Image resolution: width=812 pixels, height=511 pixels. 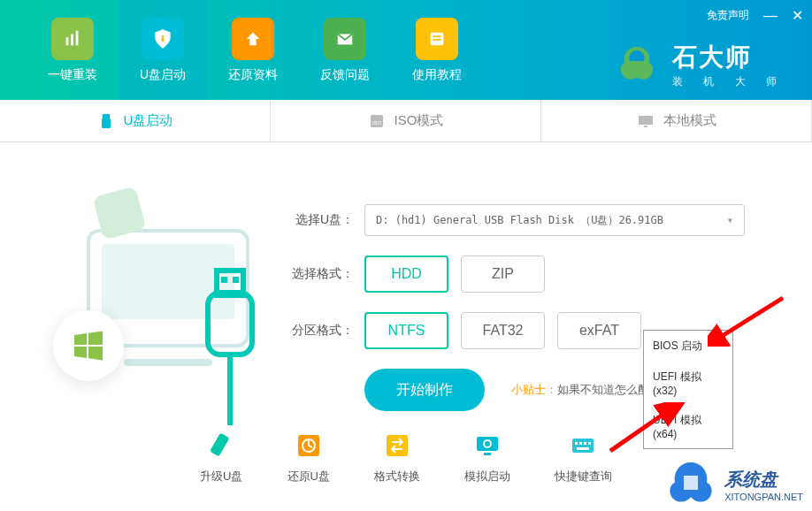 What do you see at coordinates (150, 297) in the screenshot?
I see `usb-illustration` at bounding box center [150, 297].